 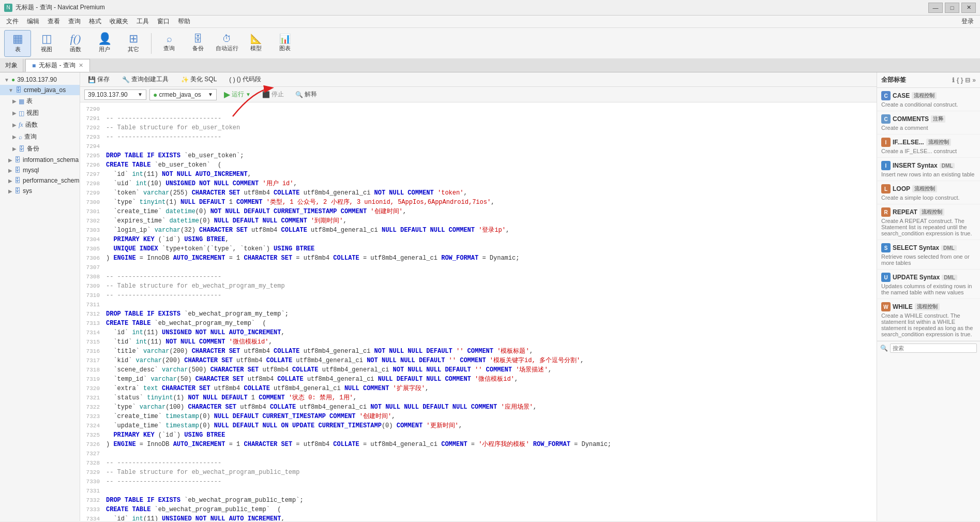 What do you see at coordinates (185, 80) in the screenshot?
I see `beautify-icon: ✨` at bounding box center [185, 80].